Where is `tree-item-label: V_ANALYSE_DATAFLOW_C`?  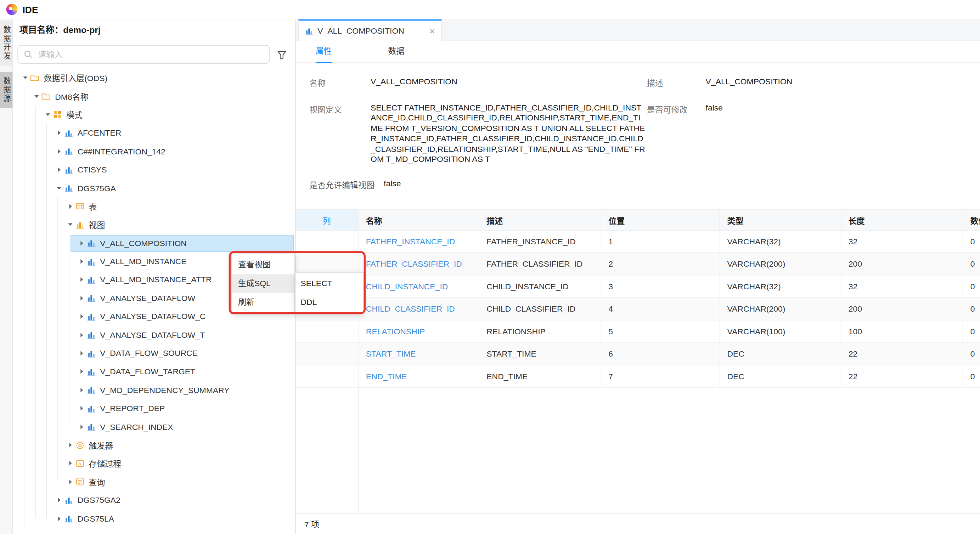
tree-item-label: V_ANALYSE_DATAFLOW_C is located at coordinates (153, 316).